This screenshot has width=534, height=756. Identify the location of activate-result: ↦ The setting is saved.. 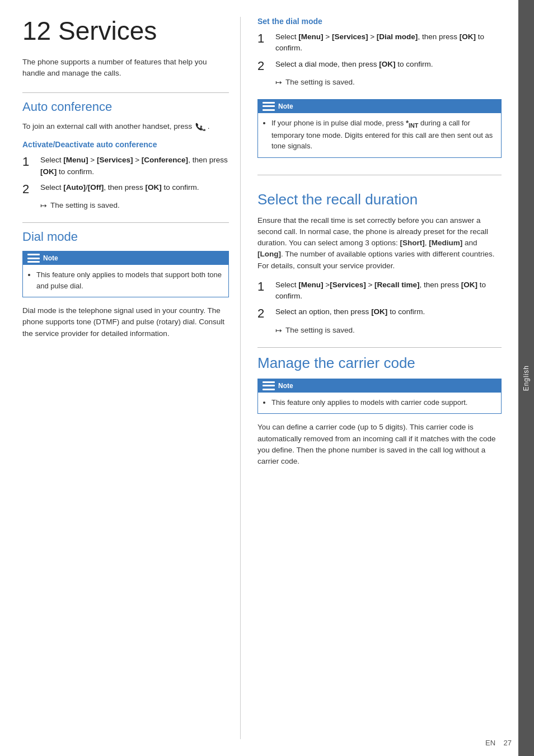
(134, 206).